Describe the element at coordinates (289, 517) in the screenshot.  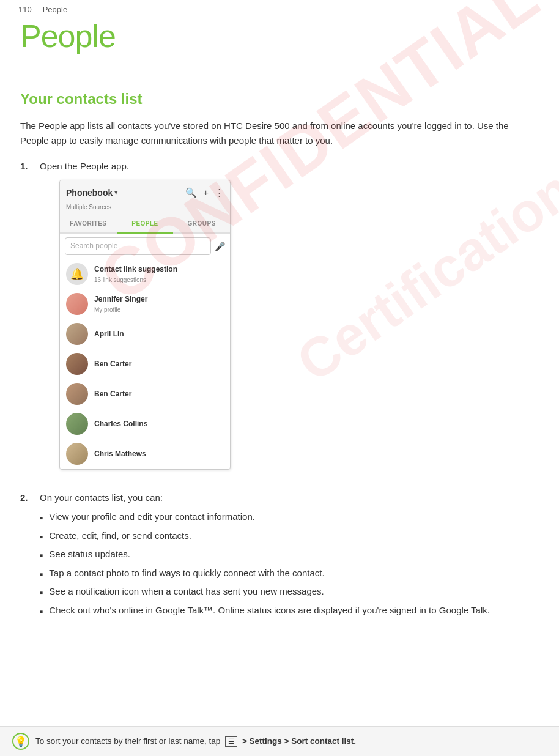
I see `bullet-1: View your profile and edit your contact …` at that location.